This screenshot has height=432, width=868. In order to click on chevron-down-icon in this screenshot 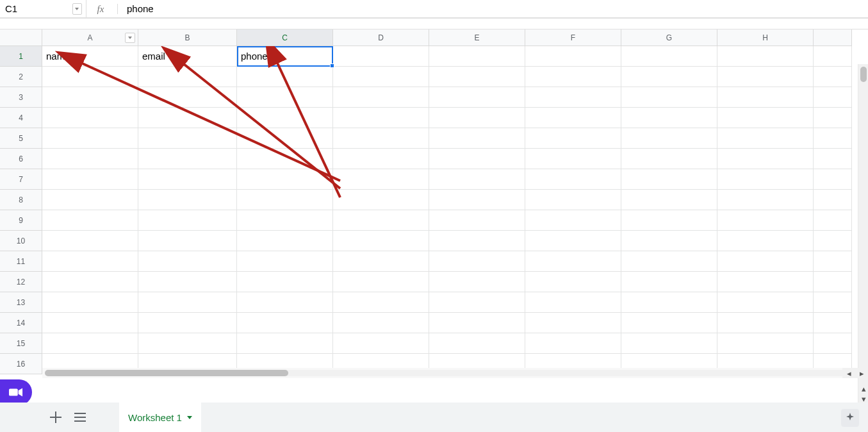, I will do `click(190, 418)`.